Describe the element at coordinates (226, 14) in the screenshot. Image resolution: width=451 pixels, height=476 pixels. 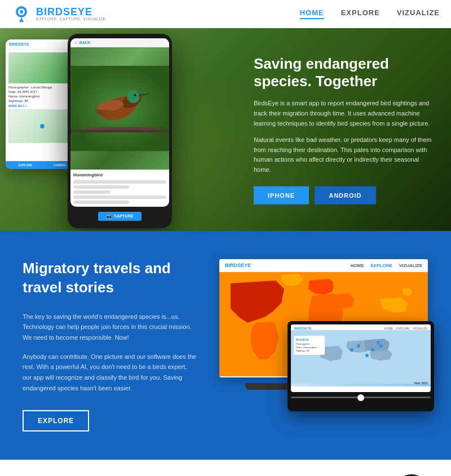
I see `navbar: BIRDSEYE EXPLORE. CAPTURE. VISUALIZE. HO…` at that location.